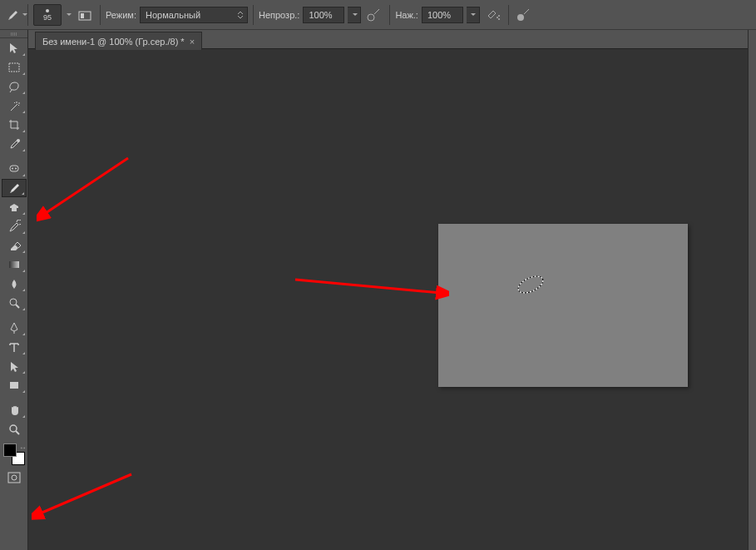  I want to click on opacity-value: 100%, so click(320, 15).